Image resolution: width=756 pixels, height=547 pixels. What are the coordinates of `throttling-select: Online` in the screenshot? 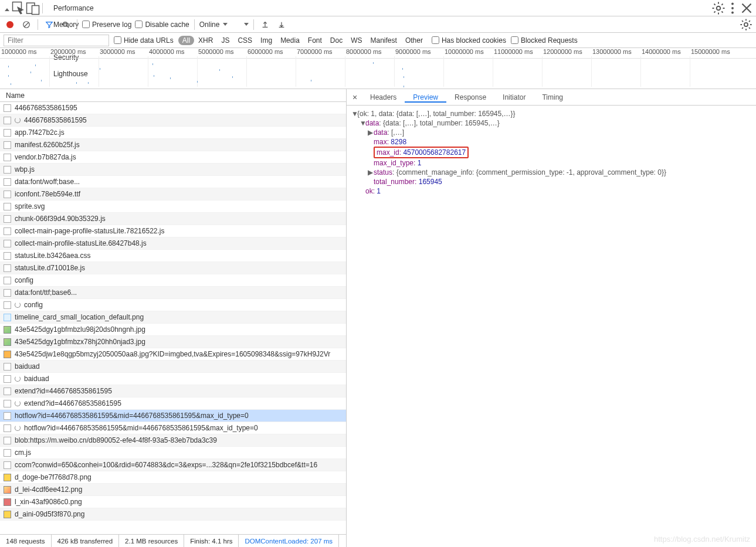 It's located at (213, 25).